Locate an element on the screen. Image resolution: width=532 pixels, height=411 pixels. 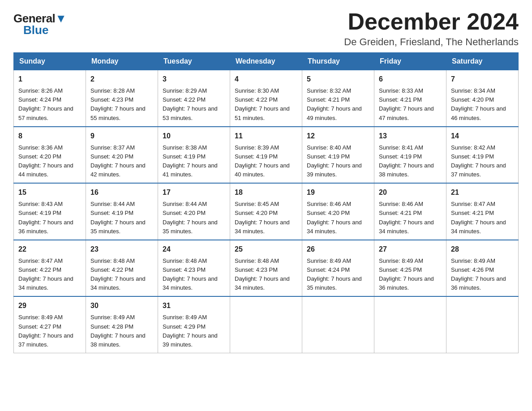
day-number: 7 is located at coordinates (482, 79).